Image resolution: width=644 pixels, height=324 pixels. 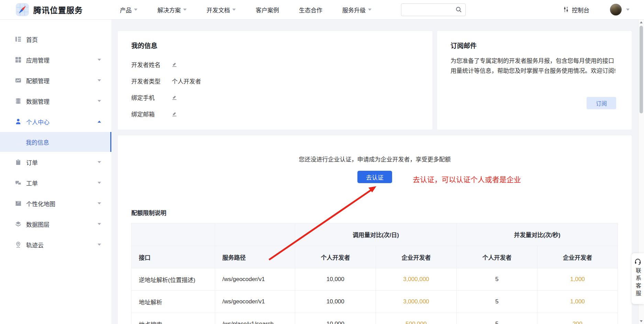 I want to click on subscribe-card-title: 订阅邮件, so click(x=533, y=45).